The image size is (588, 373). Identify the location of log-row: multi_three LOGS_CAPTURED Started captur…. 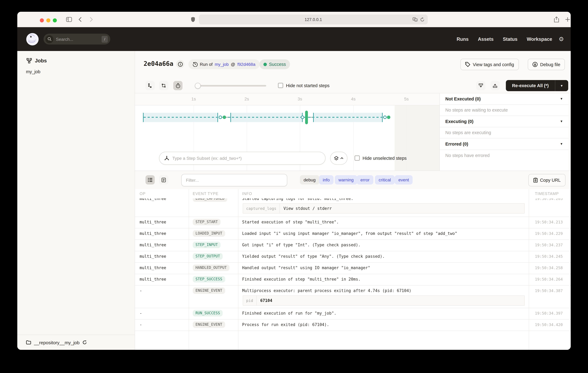
(353, 208).